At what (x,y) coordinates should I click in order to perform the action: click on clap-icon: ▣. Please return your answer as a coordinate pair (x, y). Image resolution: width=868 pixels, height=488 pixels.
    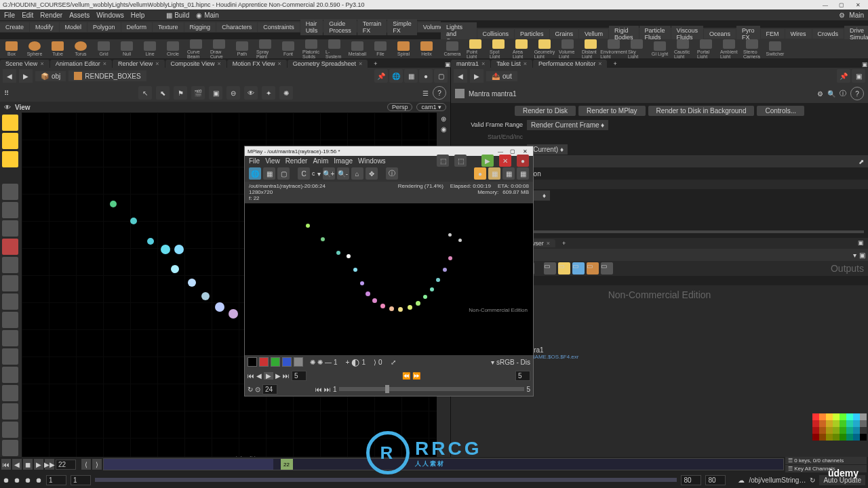
    Looking at the image, I should click on (216, 93).